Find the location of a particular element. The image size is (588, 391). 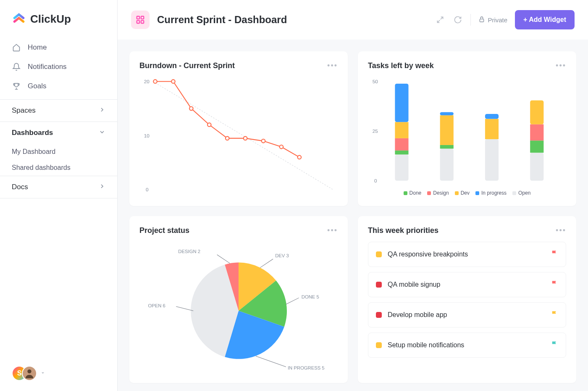

sidebar-section-spaces: Spaces is located at coordinates (59, 110).